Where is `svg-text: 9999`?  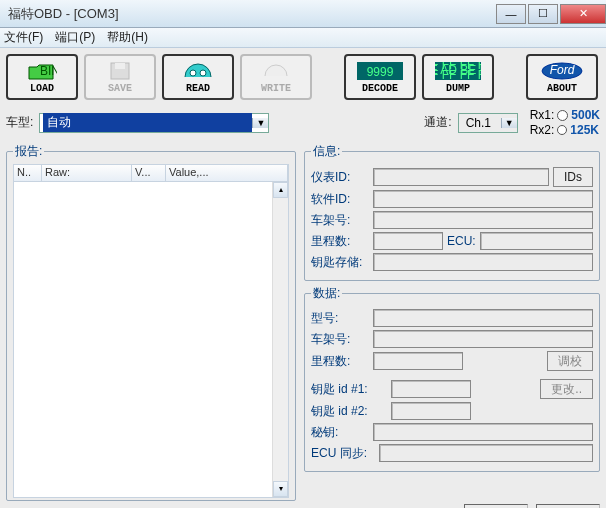 svg-text: 9999 is located at coordinates (380, 72).